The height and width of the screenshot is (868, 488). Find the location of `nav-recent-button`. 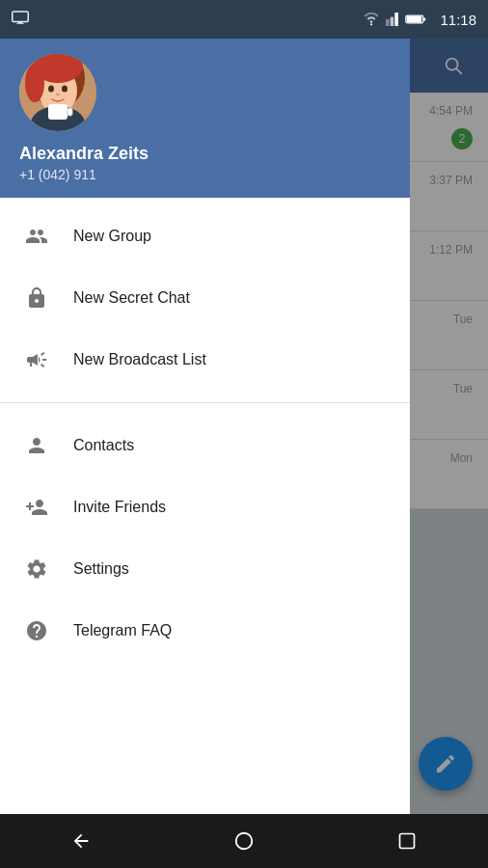

nav-recent-button is located at coordinates (407, 841).